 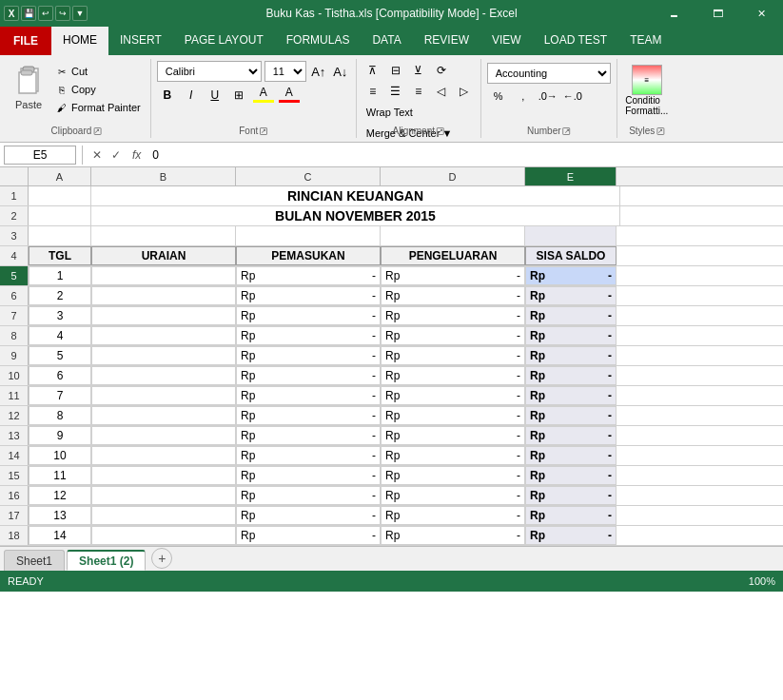 What do you see at coordinates (571, 336) in the screenshot?
I see `cell-e8: Rp-` at bounding box center [571, 336].